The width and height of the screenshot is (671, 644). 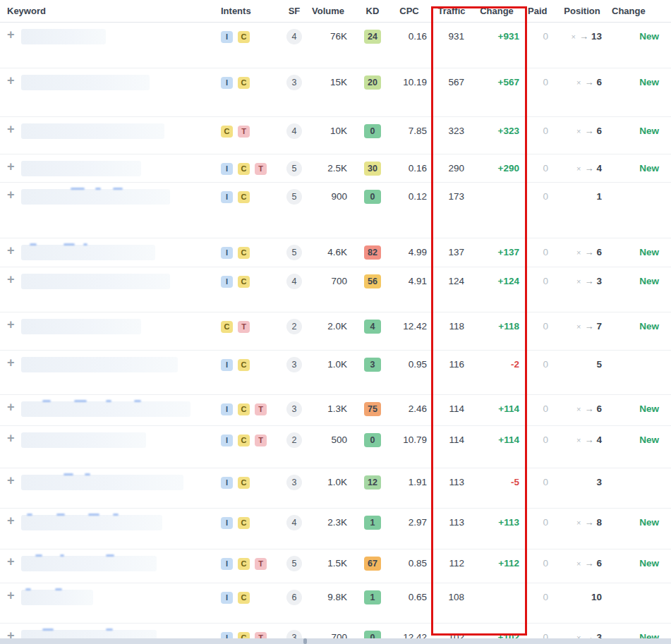 What do you see at coordinates (236, 11) in the screenshot?
I see `column-header-intents: Intents` at bounding box center [236, 11].